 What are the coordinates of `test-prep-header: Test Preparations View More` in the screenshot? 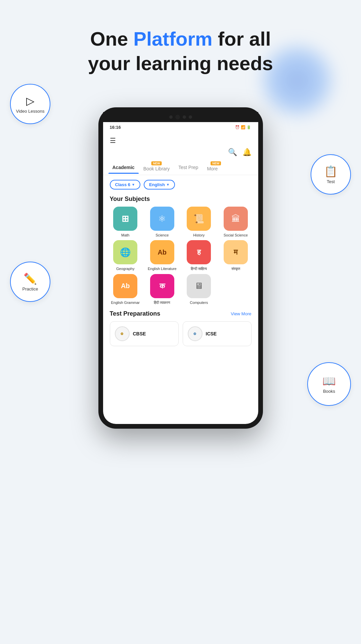 It's located at (181, 314).